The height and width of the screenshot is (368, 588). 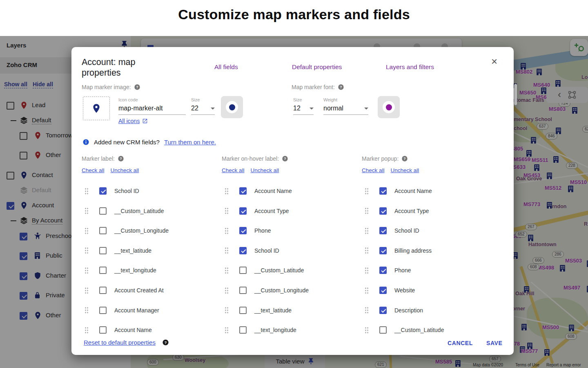 What do you see at coordinates (429, 211) in the screenshot?
I see `field-row: Account Type` at bounding box center [429, 211].